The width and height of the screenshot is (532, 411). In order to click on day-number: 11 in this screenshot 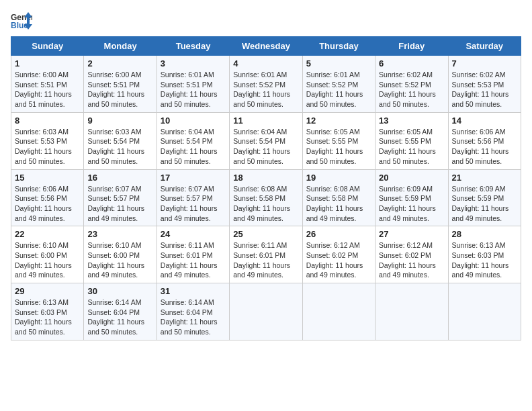, I will do `click(266, 121)`.